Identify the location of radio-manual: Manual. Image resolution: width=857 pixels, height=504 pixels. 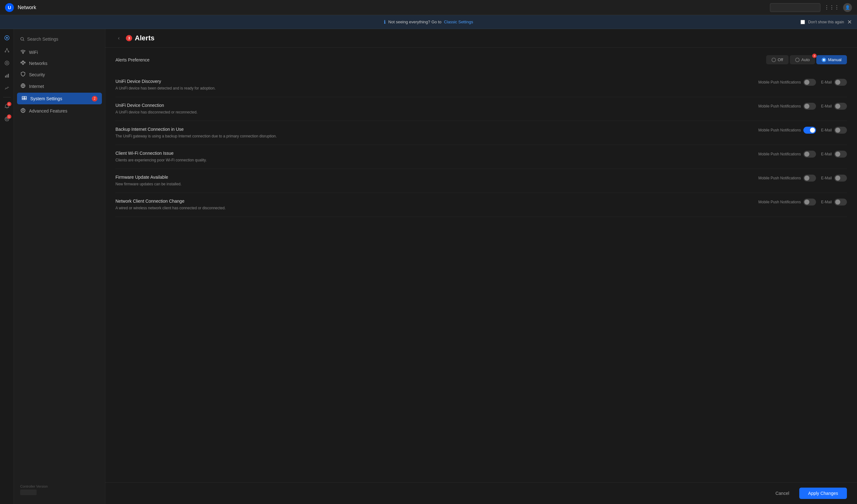
(831, 60).